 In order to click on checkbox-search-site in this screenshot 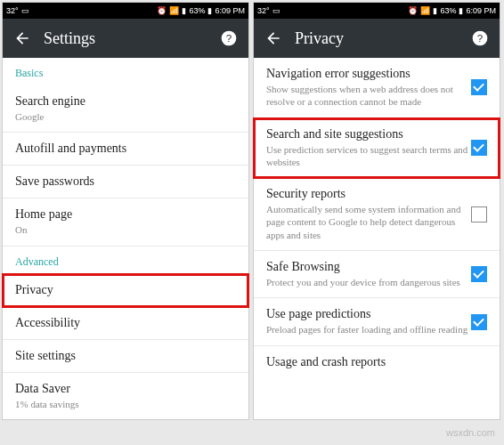, I will do `click(479, 148)`.